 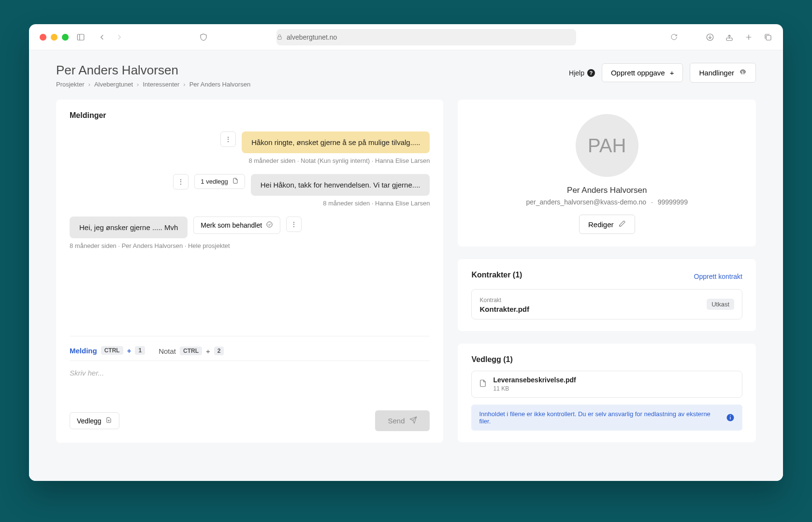 What do you see at coordinates (249, 142) in the screenshot?
I see `message-row: ⋮ Håkon ringte, ønsket gjerne å se på mu…` at bounding box center [249, 142].